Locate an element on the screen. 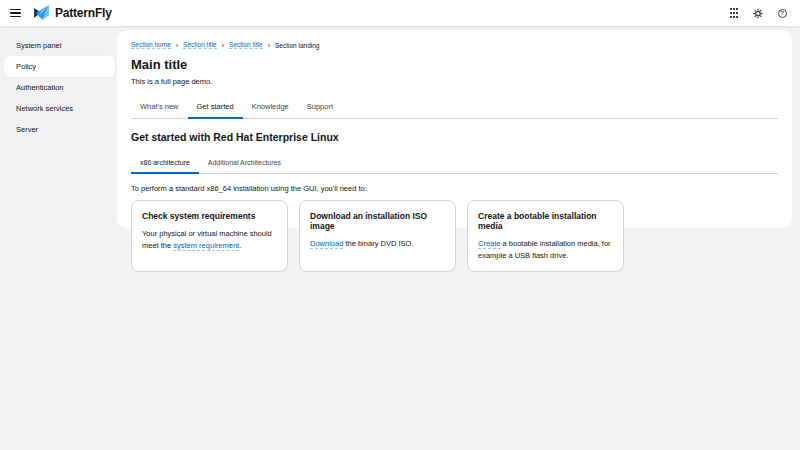 The width and height of the screenshot is (800, 450). gear-icon is located at coordinates (758, 13).